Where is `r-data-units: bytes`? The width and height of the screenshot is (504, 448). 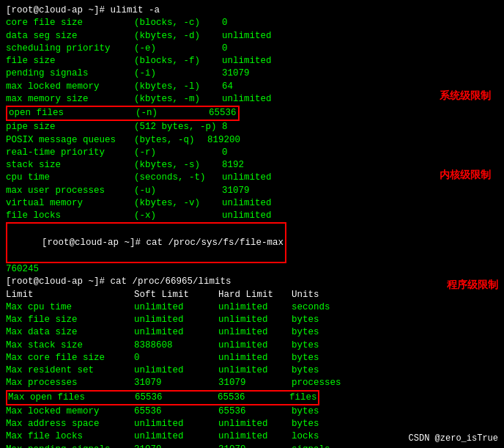
r-data-units: bytes is located at coordinates (305, 333).